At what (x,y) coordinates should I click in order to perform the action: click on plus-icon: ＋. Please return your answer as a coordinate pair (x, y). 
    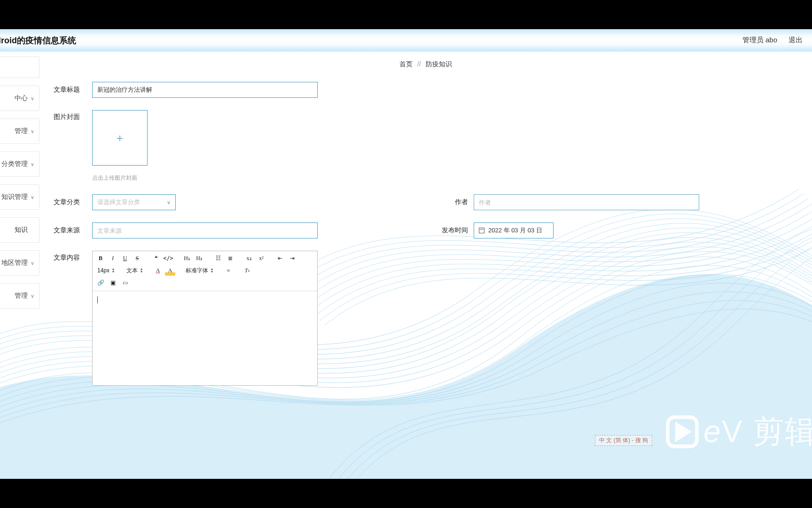
    Looking at the image, I should click on (120, 138).